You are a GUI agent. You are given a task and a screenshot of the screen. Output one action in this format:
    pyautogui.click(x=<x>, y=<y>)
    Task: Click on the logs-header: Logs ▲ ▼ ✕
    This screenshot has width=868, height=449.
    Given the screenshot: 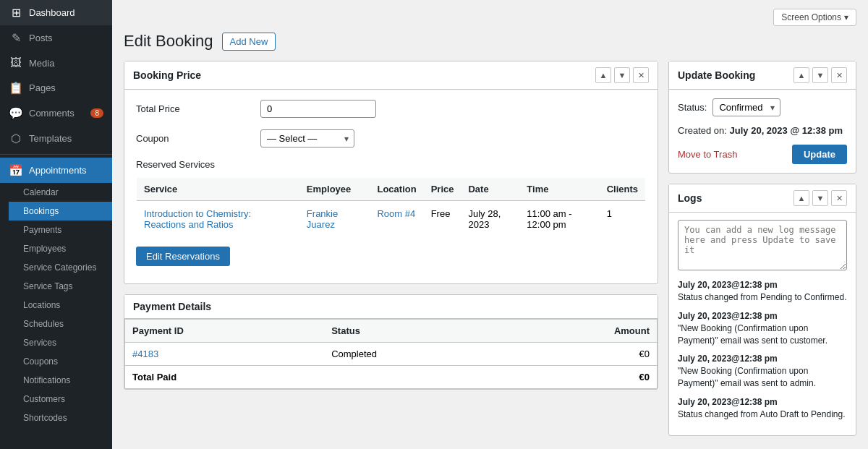 What is the action you would take?
    pyautogui.click(x=762, y=198)
    